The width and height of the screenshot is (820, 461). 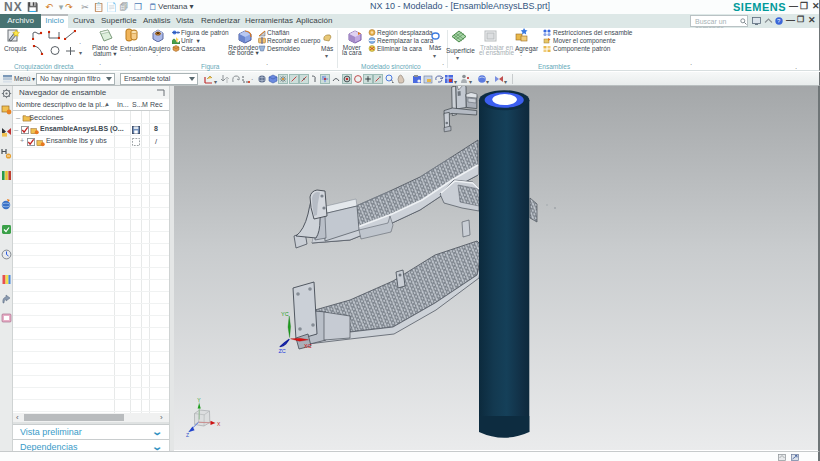 What do you see at coordinates (285, 314) in the screenshot?
I see `svg-text: YC` at bounding box center [285, 314].